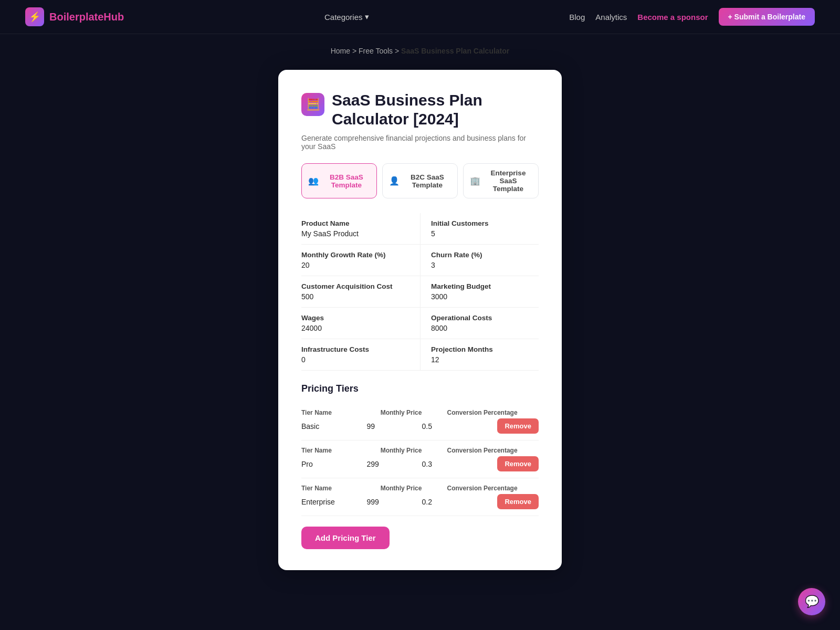  What do you see at coordinates (361, 323) in the screenshot?
I see `field-wages: Wages 24000` at bounding box center [361, 323].